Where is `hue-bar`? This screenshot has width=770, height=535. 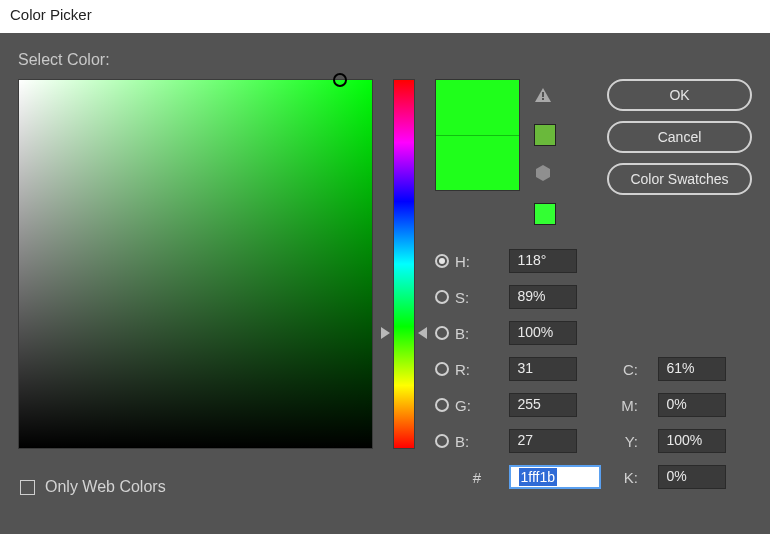 hue-bar is located at coordinates (404, 264).